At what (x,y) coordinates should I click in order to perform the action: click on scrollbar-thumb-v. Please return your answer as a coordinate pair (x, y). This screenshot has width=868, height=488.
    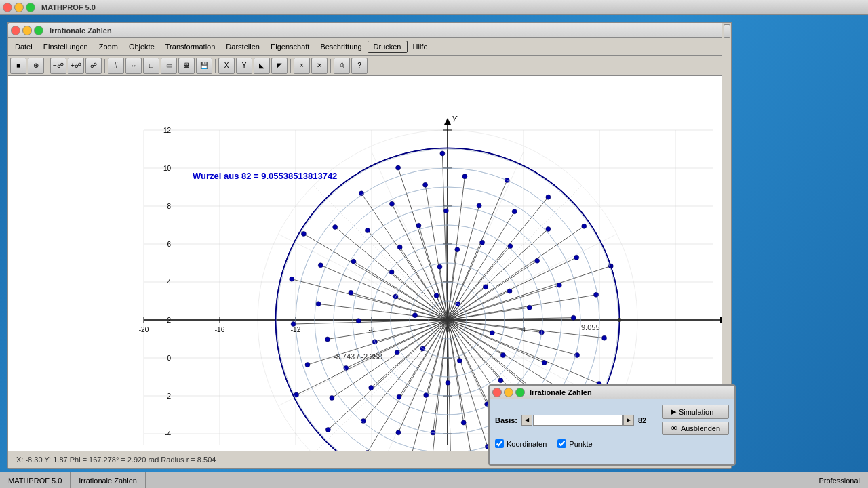
    Looking at the image, I should click on (727, 31).